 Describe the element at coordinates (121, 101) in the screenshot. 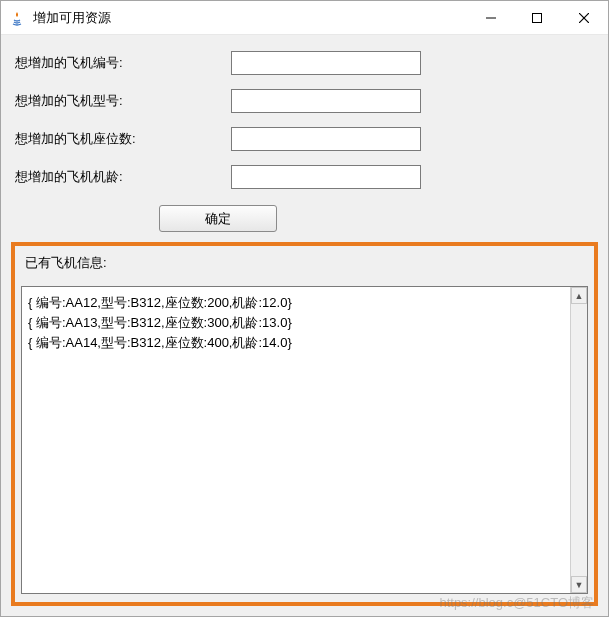

I see `label-plane-model: 想增加的飞机型号:` at that location.